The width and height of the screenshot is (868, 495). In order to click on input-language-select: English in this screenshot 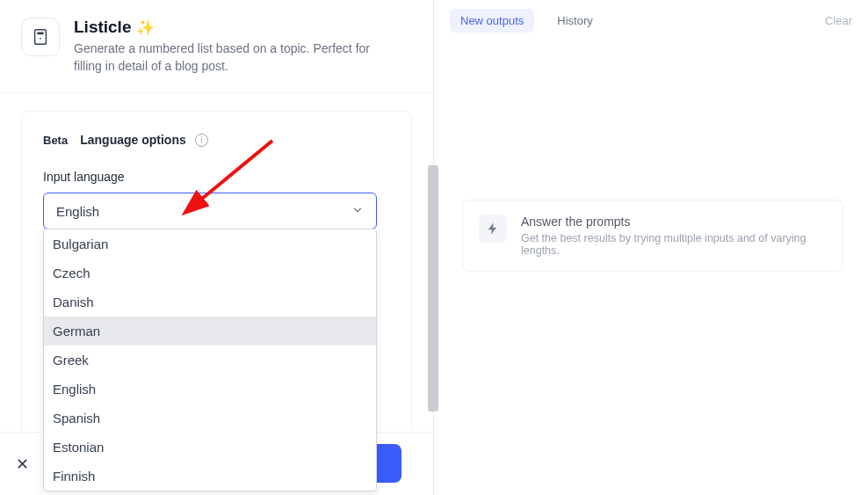, I will do `click(210, 211)`.